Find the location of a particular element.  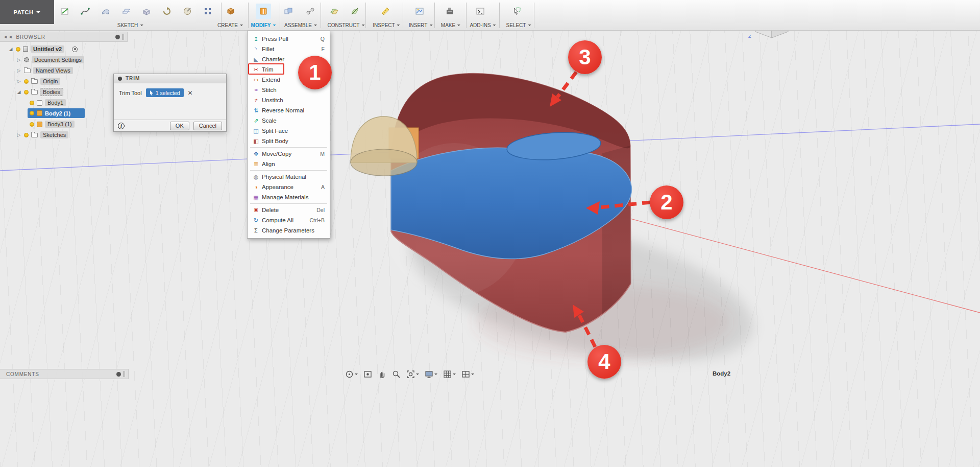

workspace-switcher: PATCH is located at coordinates (27, 12).